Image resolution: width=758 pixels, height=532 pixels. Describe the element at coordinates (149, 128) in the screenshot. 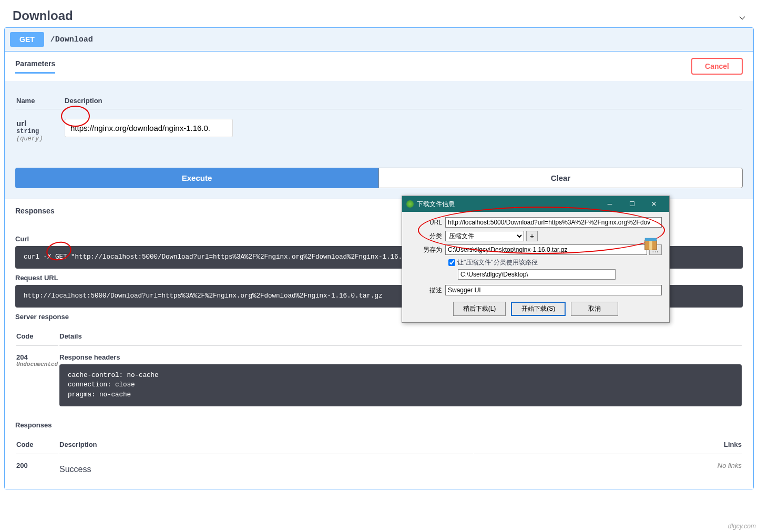

I see `url-input` at that location.